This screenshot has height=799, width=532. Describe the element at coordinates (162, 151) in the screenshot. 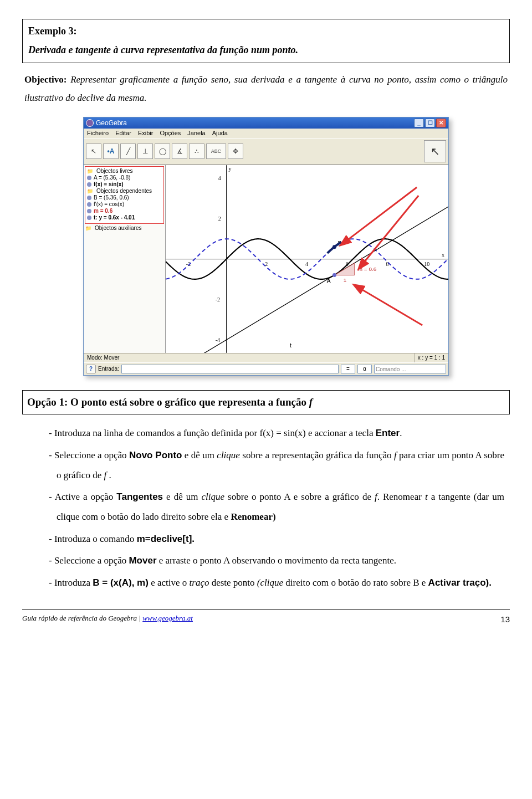

I see `tool-circle: ◯` at that location.